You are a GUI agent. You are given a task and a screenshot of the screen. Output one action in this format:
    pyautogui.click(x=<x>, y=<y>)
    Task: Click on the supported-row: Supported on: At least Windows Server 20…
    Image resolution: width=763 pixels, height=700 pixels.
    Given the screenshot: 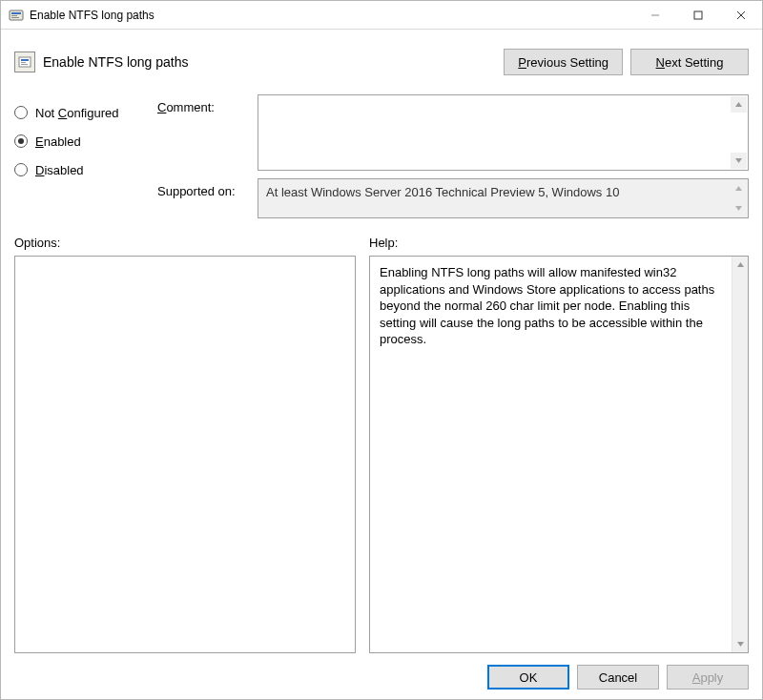 What is the action you would take?
    pyautogui.click(x=453, y=198)
    